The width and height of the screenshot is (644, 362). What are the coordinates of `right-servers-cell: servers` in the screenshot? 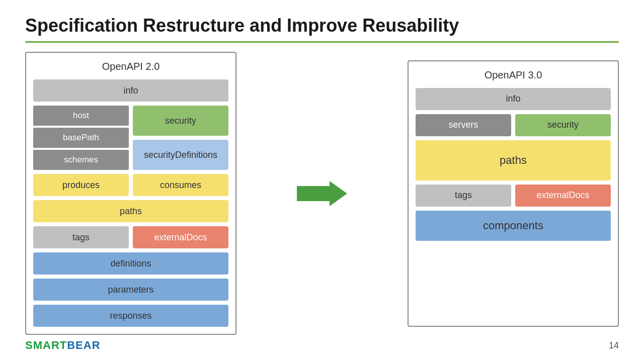 It's located at (463, 125).